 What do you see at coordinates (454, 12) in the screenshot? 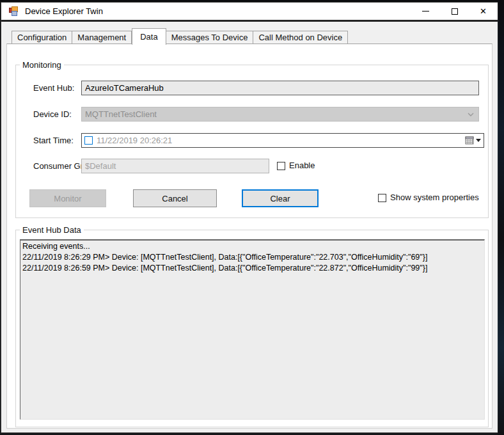
I see `window-controls: ✕` at bounding box center [454, 12].